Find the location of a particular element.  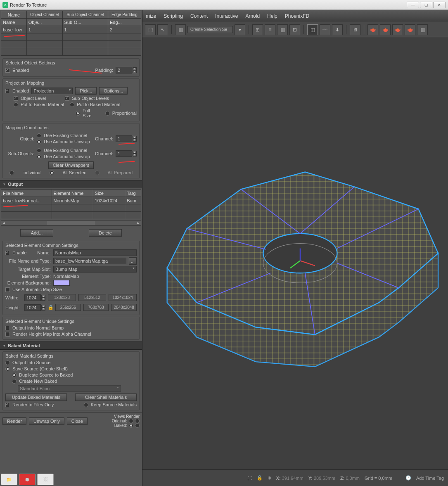

render-to-files-checkbox is located at coordinates (7, 405).